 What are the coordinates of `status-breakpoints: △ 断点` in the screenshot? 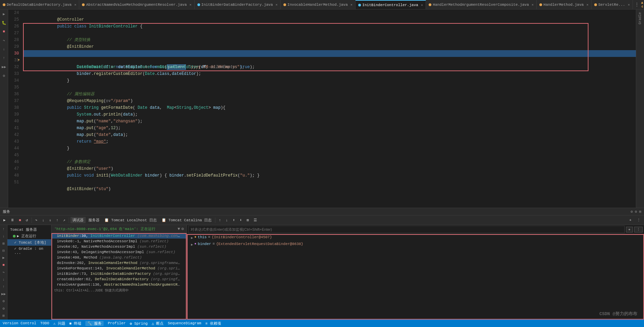 It's located at (158, 323).